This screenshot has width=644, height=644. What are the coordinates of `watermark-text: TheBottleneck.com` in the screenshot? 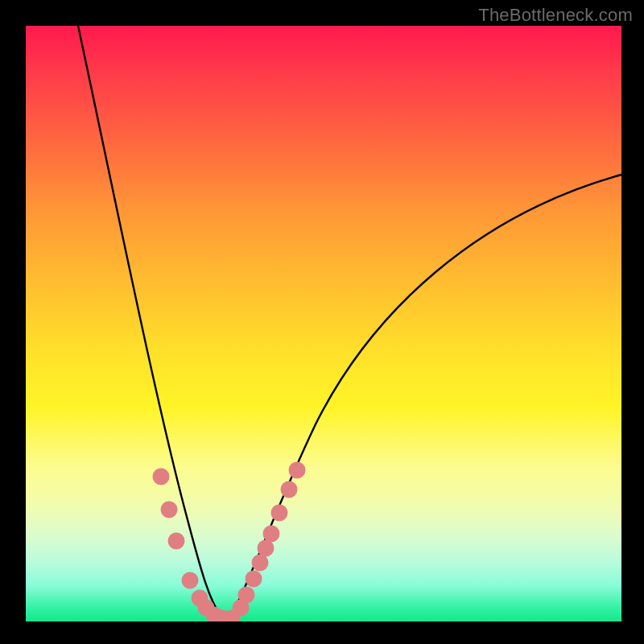 It's located at (555, 15).